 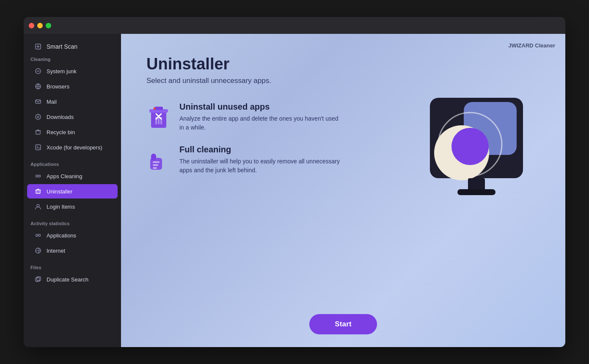 I want to click on smart-scan-icon, so click(x=38, y=47).